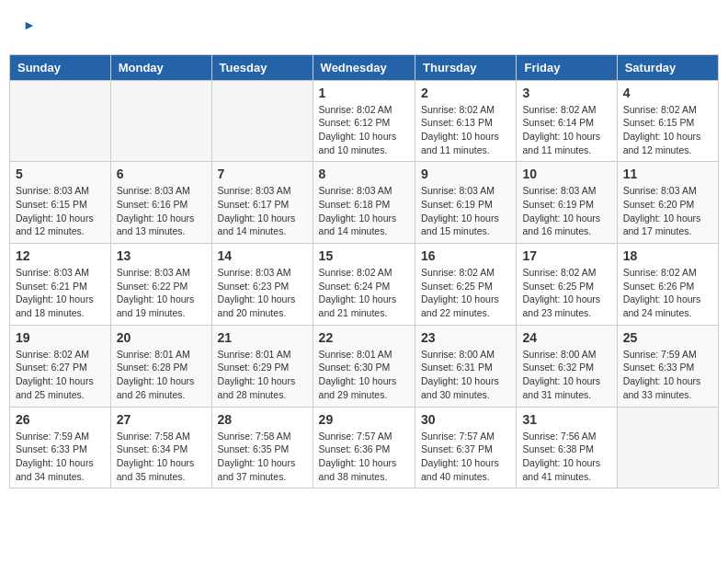  I want to click on day-number: 14, so click(263, 256).